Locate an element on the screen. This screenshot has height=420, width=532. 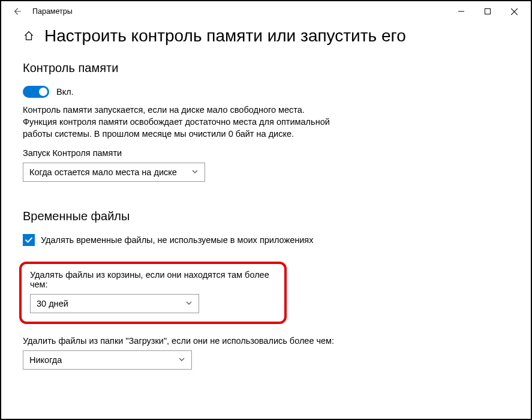
home-icon is located at coordinates (29, 36).